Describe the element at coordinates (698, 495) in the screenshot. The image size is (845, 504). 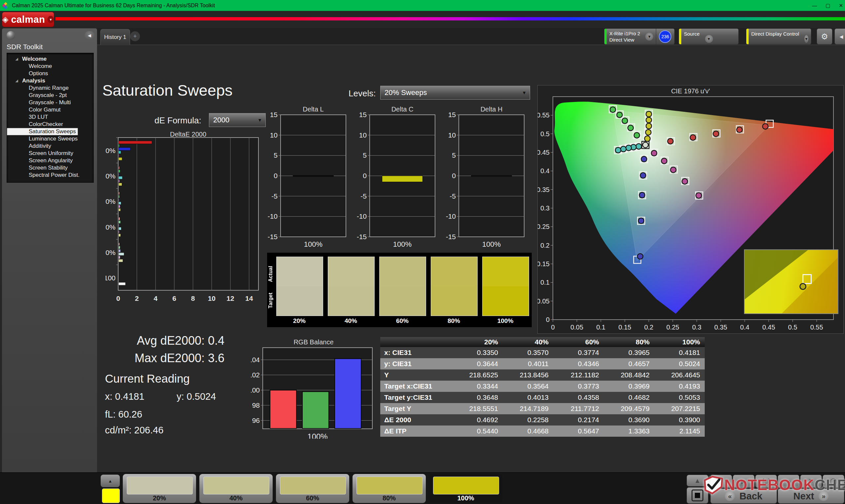
I see `stop-button` at that location.